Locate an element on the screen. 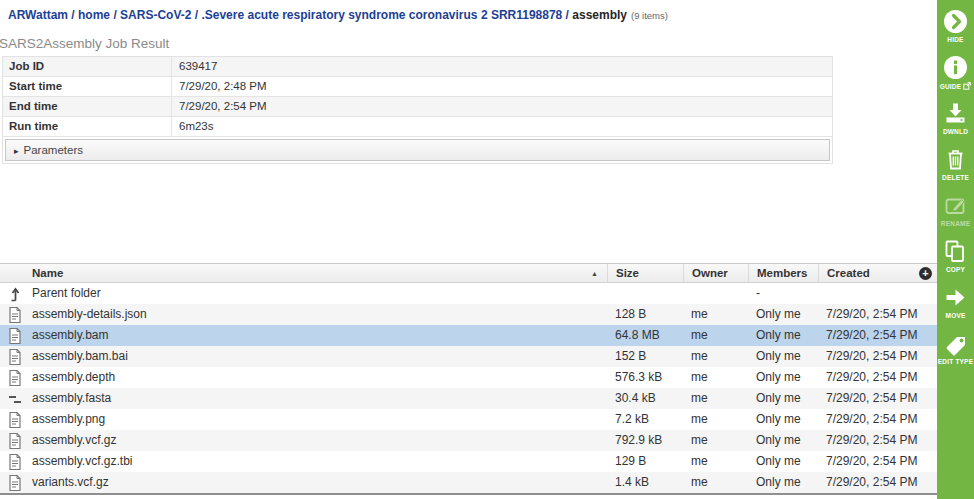  sidebar-action-delete: DELETE is located at coordinates (956, 166).